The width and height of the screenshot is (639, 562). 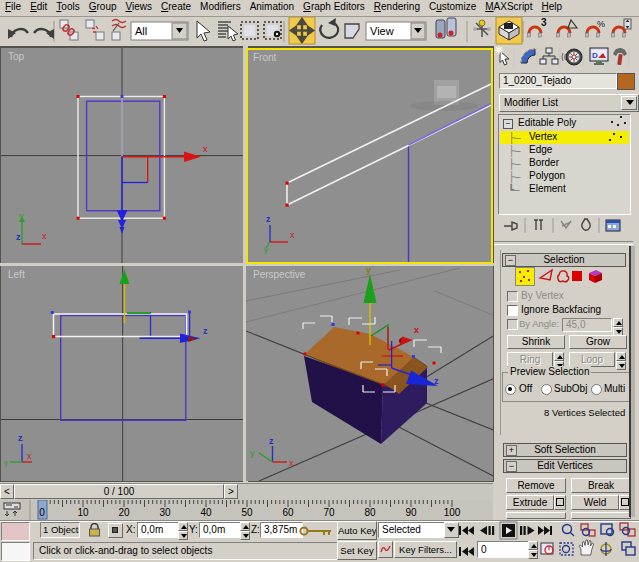 What do you see at coordinates (165, 512) in the screenshot?
I see `svg-text: 30` at bounding box center [165, 512].